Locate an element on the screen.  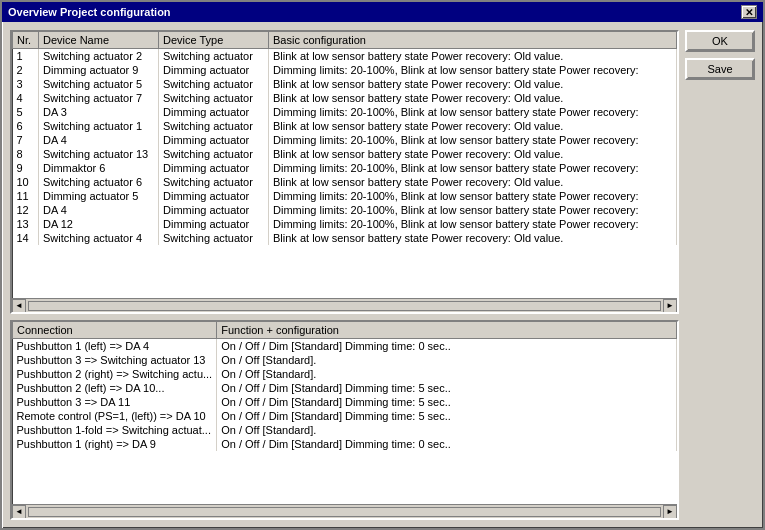
button-area: OK Save is located at coordinates (720, 275).